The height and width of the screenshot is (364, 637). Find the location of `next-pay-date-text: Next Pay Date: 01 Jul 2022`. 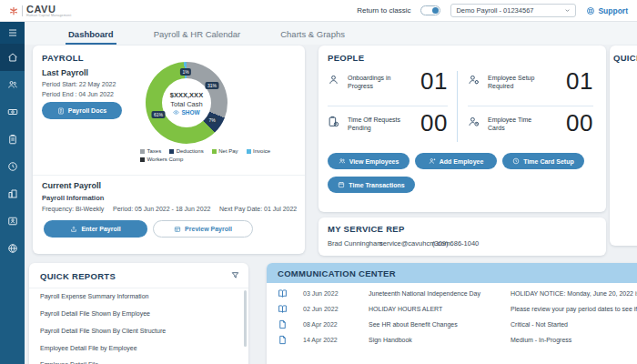

next-pay-date-text: Next Pay Date: 01 Jul 2022 is located at coordinates (258, 209).